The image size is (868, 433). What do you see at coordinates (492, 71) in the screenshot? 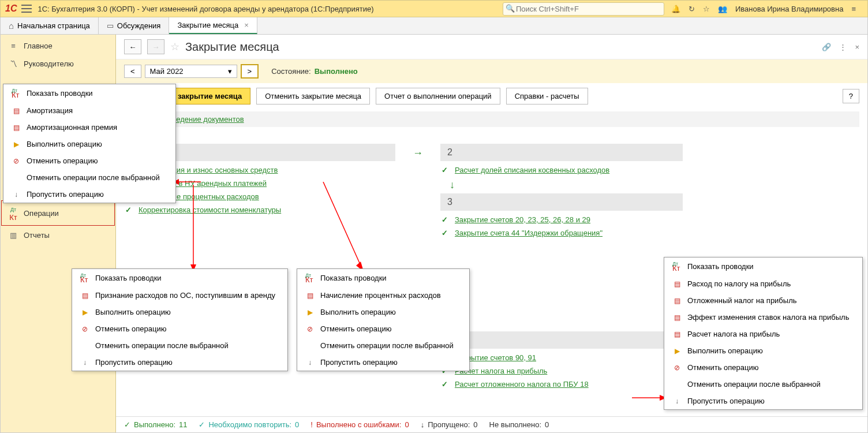
I see `period-bar: < Май 2022▾ > Состояние: Выполнено` at bounding box center [492, 71].